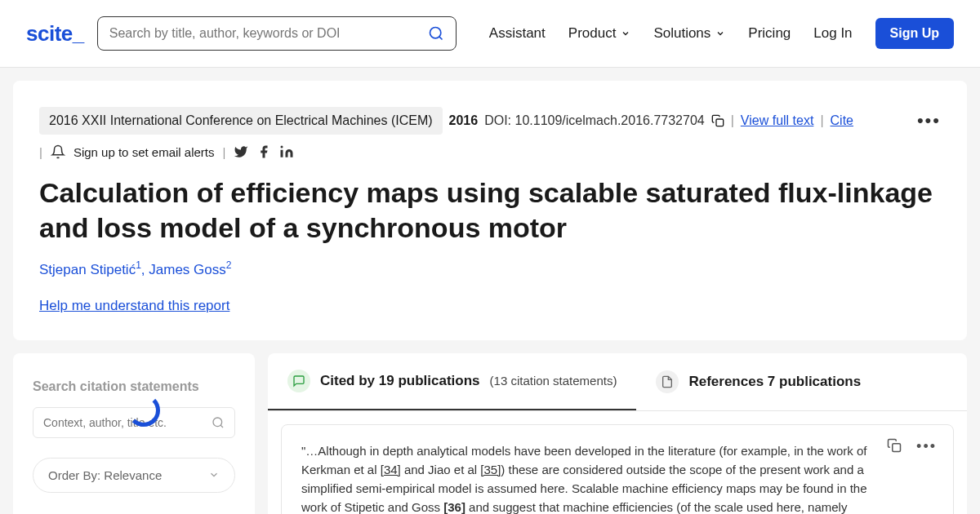  I want to click on nav-product: Product, so click(599, 33).